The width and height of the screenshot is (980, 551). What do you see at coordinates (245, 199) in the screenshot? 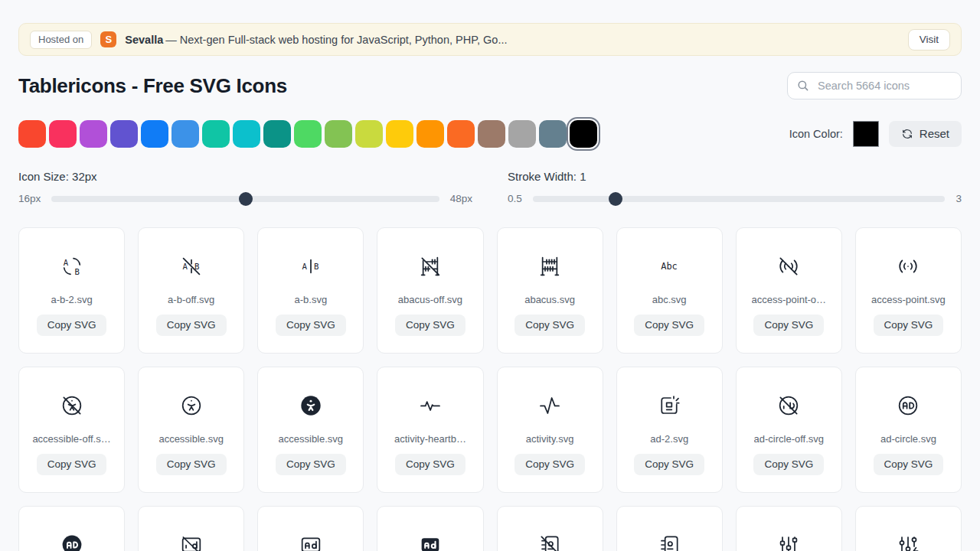
I see `icon-size-slider` at bounding box center [245, 199].